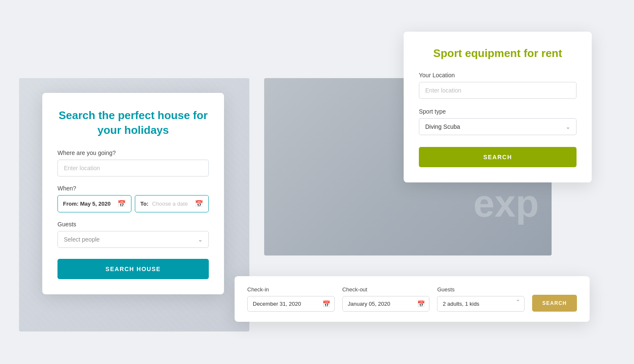 This screenshot has width=634, height=364. I want to click on checkin-field: Check-in 📅, so click(291, 299).